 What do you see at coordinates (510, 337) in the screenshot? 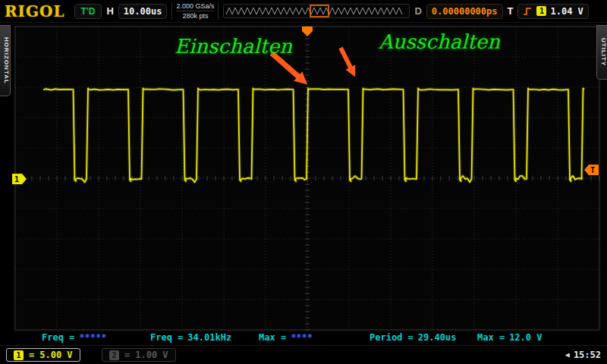
I see `measurement-max-ch1: Max =12.0 V` at bounding box center [510, 337].